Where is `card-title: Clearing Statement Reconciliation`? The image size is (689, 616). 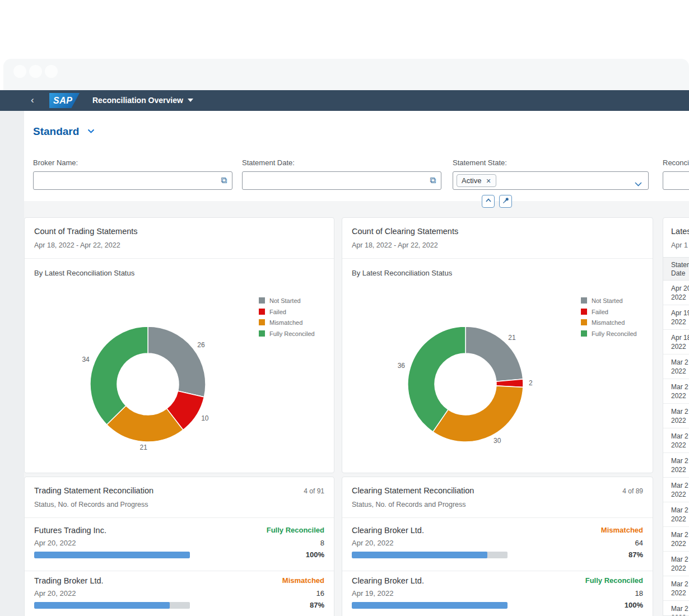 card-title: Clearing Statement Reconciliation is located at coordinates (413, 491).